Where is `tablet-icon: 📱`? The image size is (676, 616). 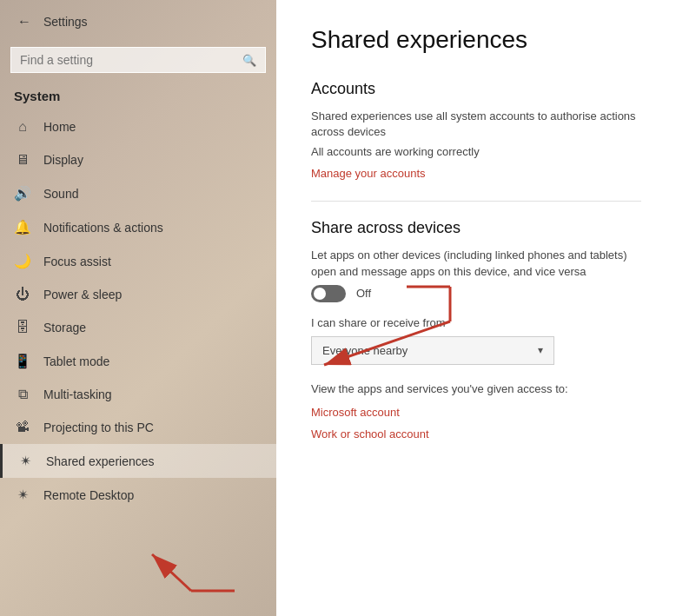
tablet-icon: 📱 is located at coordinates (23, 361).